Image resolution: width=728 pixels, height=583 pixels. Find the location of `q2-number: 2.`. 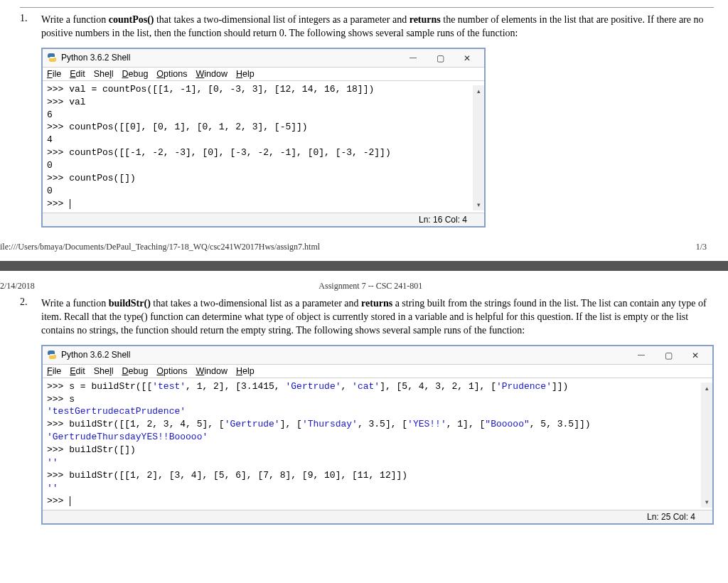

q2-number: 2. is located at coordinates (24, 301).